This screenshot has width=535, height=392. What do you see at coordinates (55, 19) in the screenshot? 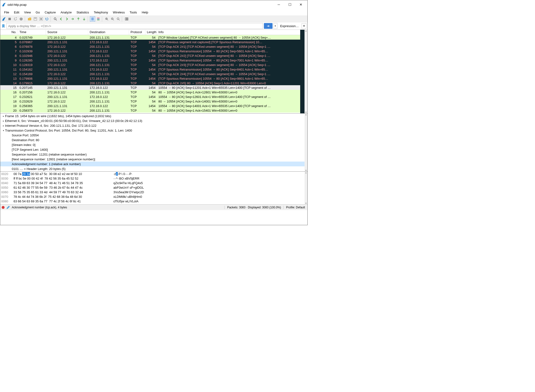
I see `find-packet-icon` at bounding box center [55, 19].